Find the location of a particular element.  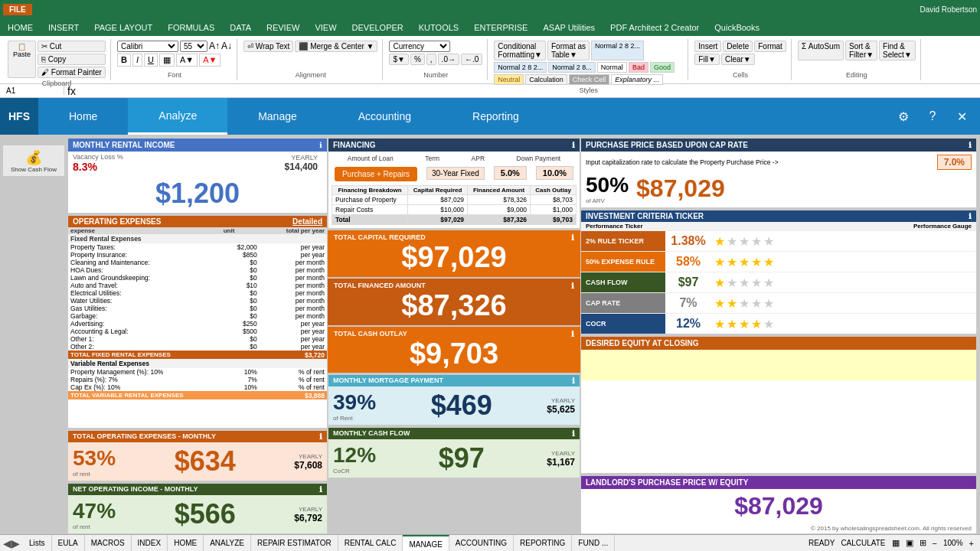

nav-item-analyze: Analyze is located at coordinates (178, 116).